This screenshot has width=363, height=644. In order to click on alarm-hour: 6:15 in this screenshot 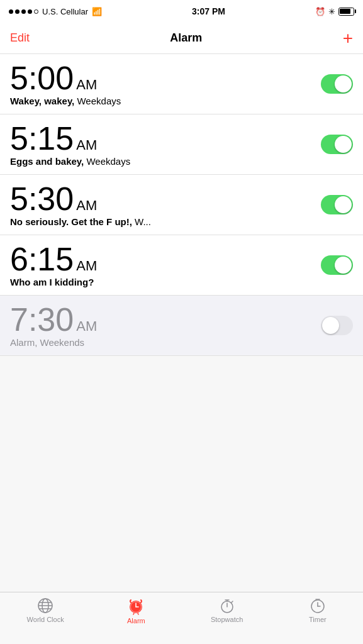, I will do `click(42, 259)`.